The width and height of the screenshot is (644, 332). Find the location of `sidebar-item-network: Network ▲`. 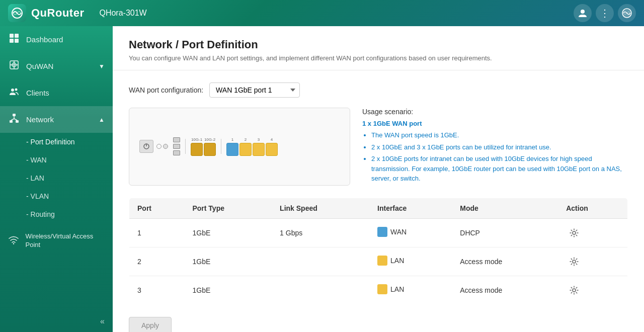

sidebar-item-network: Network ▲ is located at coordinates (56, 120).